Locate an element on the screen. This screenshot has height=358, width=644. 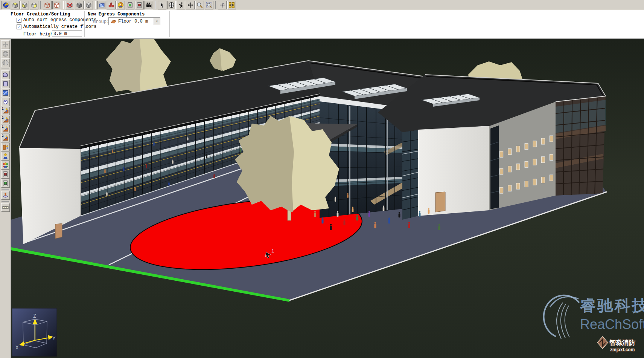
pan-tool-button is located at coordinates (190, 5).